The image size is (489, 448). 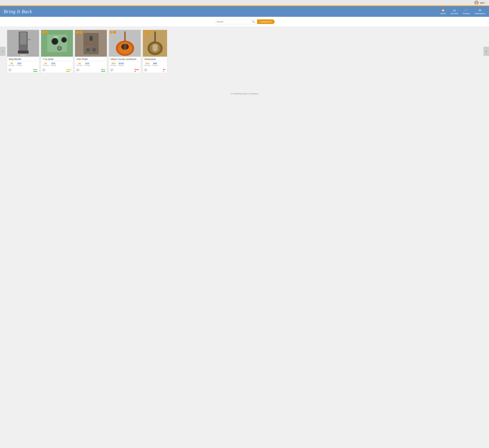 What do you see at coordinates (35, 70) in the screenshot?
I see `condition-group-blender: Mint` at bounding box center [35, 70].